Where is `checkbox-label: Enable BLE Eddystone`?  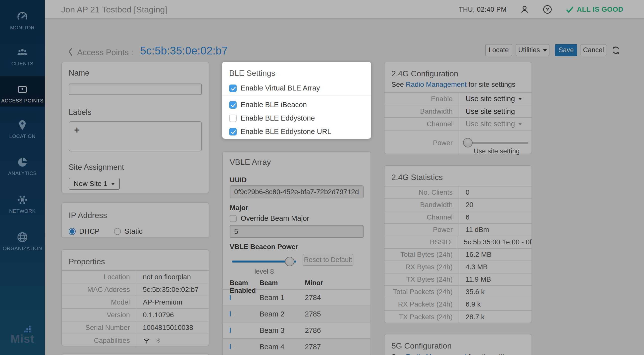 checkbox-label: Enable BLE Eddystone is located at coordinates (278, 118).